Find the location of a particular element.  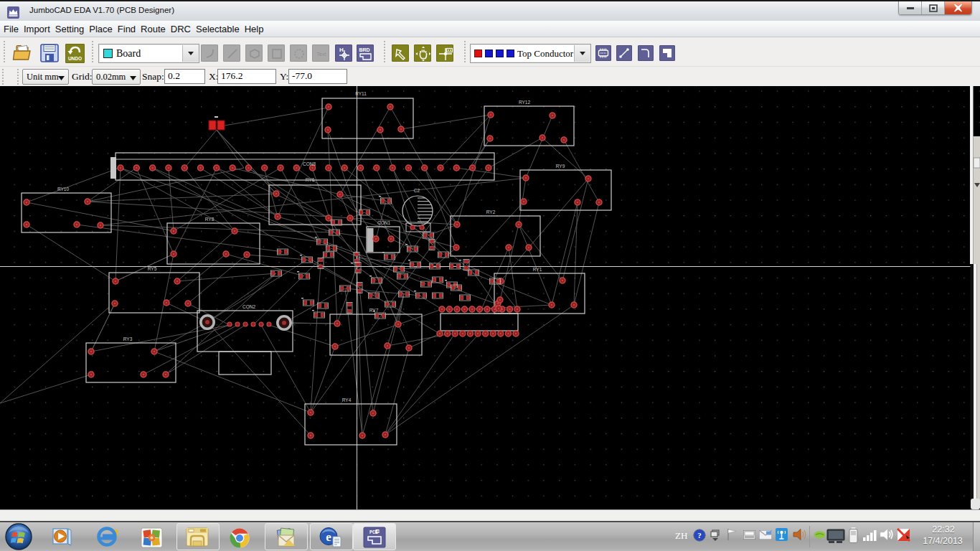

svg-text: RY6 is located at coordinates (310, 179).